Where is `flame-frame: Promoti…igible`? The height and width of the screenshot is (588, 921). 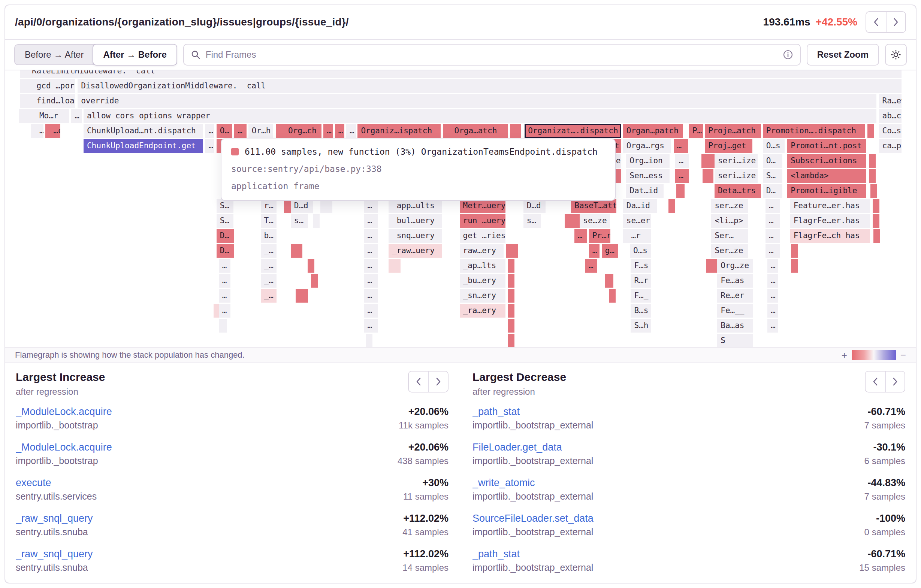 flame-frame: Promoti…igible is located at coordinates (827, 191).